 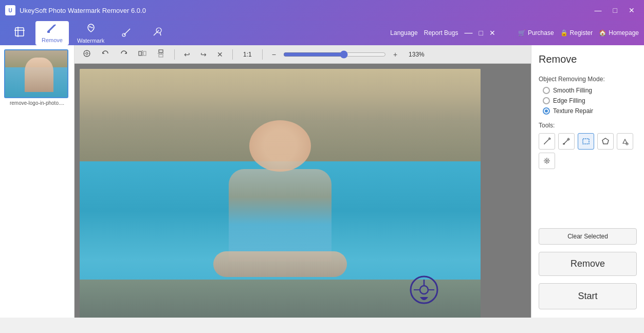 I want to click on mode-edge: Edge Filling, so click(x=590, y=101).